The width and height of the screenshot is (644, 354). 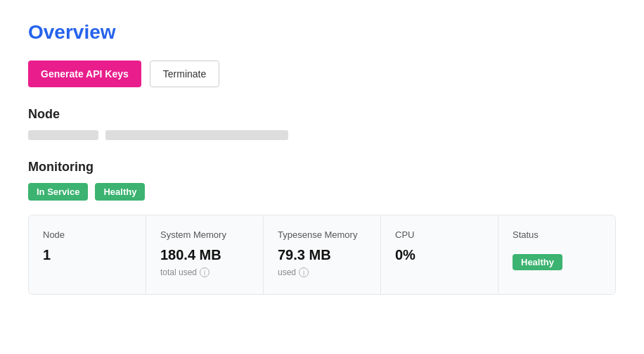 What do you see at coordinates (322, 114) in the screenshot?
I see `node-section-label: Node` at bounding box center [322, 114].